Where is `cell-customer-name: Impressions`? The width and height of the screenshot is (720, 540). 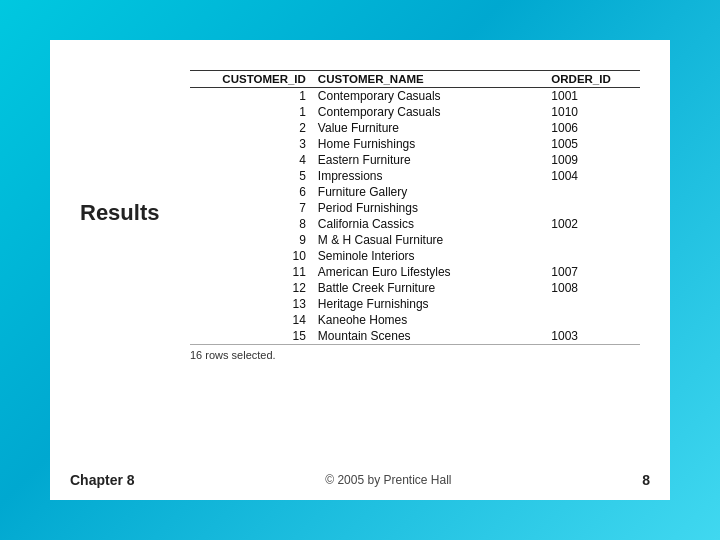
cell-customer-name: Impressions is located at coordinates (430, 176).